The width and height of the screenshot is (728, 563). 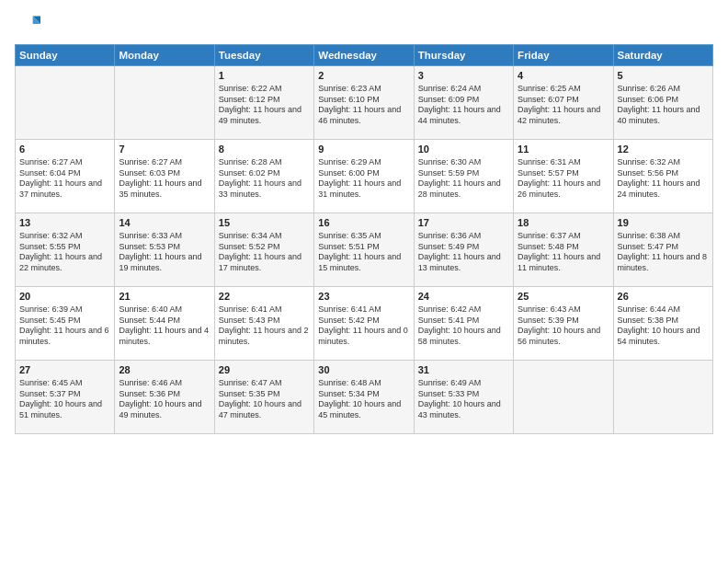 What do you see at coordinates (165, 397) in the screenshot?
I see `calendar-cell: 28Sunrise: 6:46 AM Sunset: 5:36 PM Dayli…` at bounding box center [165, 397].